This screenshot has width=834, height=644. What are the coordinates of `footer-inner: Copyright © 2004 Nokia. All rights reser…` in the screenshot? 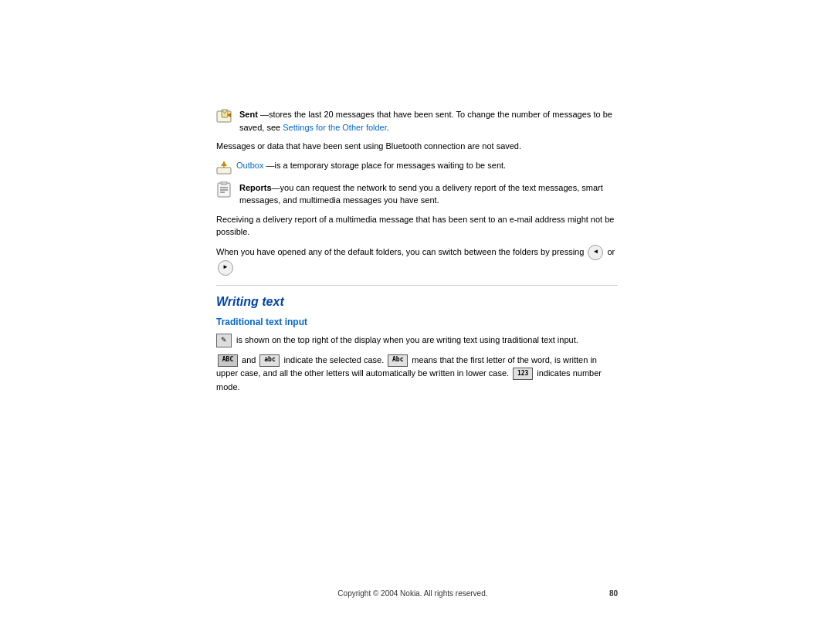 It's located at (417, 593).